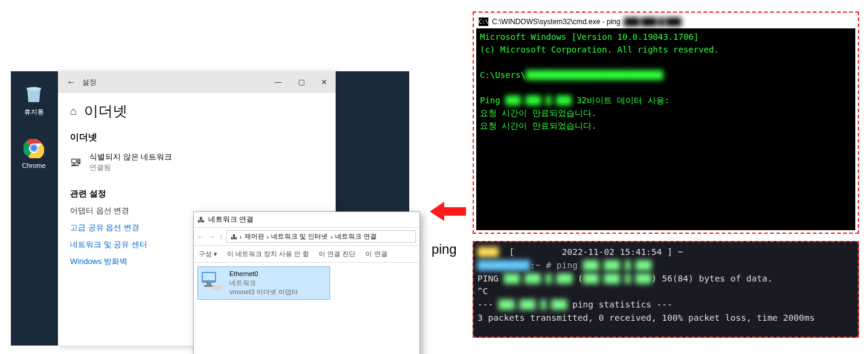  Describe the element at coordinates (264, 274) in the screenshot. I see `adapter-name: Ethernet0` at that location.